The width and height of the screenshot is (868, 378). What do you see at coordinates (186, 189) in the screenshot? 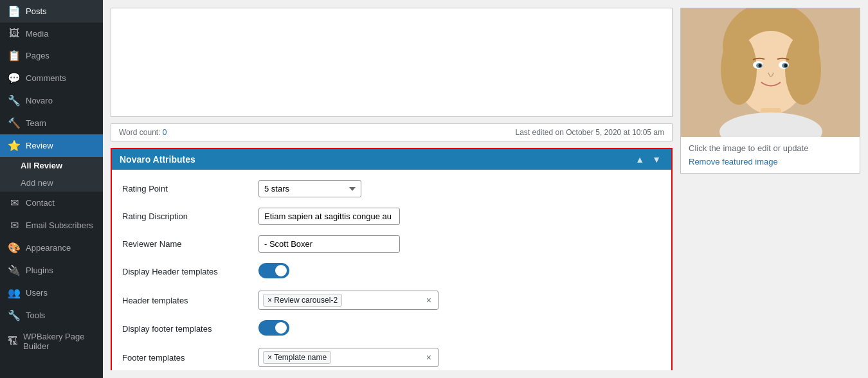
I see `rating-point-label: Rating Point` at bounding box center [186, 189].